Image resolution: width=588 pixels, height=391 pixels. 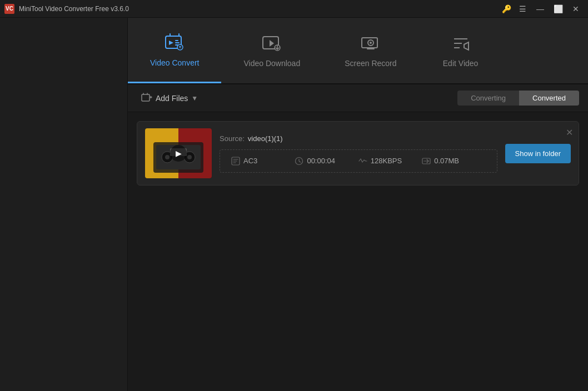 I want to click on meta-bitrate: 128KBPS, so click(x=390, y=161).